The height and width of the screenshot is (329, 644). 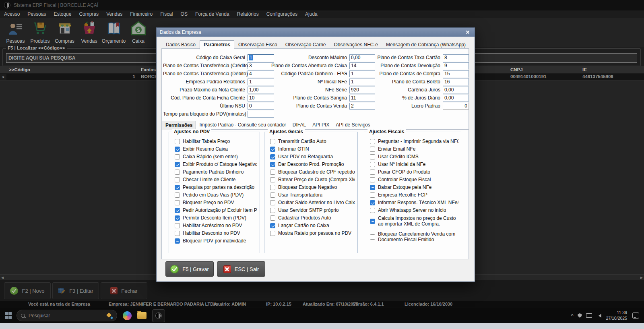 I want to click on checkbox-row: Bloquear Estoque Negativo, so click(x=312, y=188).